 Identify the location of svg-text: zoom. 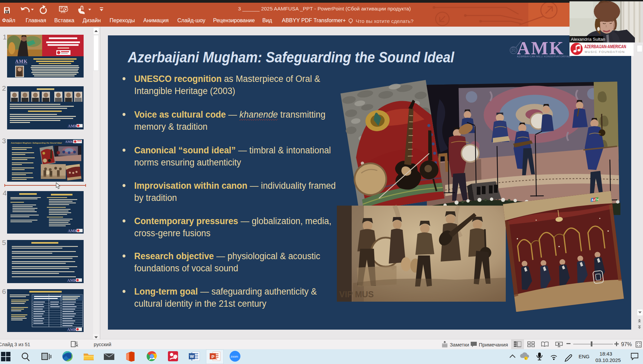
(234, 357).